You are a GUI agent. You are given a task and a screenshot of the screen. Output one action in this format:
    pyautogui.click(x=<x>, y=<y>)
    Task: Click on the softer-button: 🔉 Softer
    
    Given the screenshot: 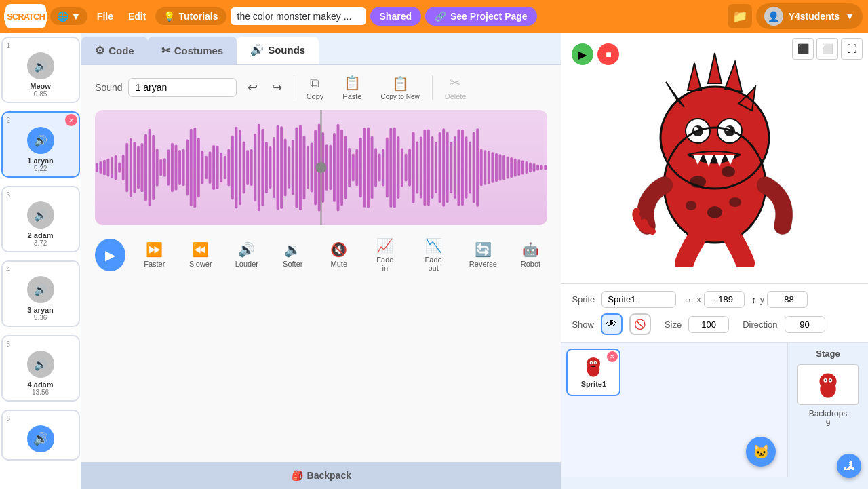 What is the action you would take?
    pyautogui.click(x=293, y=255)
    